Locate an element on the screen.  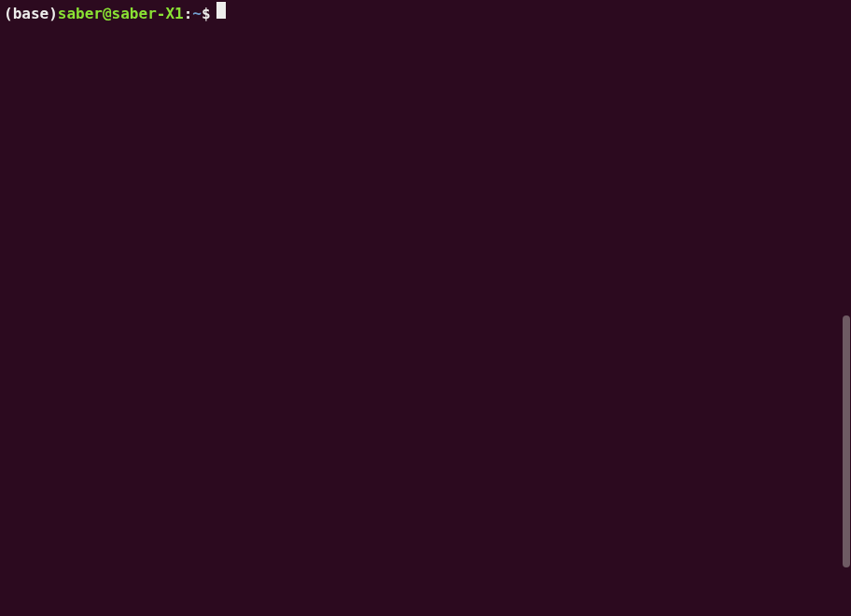
prompt-colon: : is located at coordinates (188, 15).